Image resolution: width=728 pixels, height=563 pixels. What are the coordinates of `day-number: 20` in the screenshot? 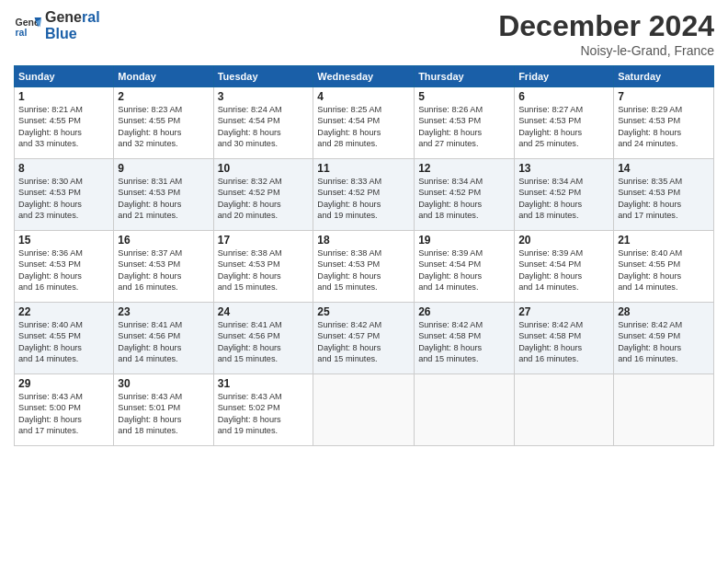 It's located at (564, 240).